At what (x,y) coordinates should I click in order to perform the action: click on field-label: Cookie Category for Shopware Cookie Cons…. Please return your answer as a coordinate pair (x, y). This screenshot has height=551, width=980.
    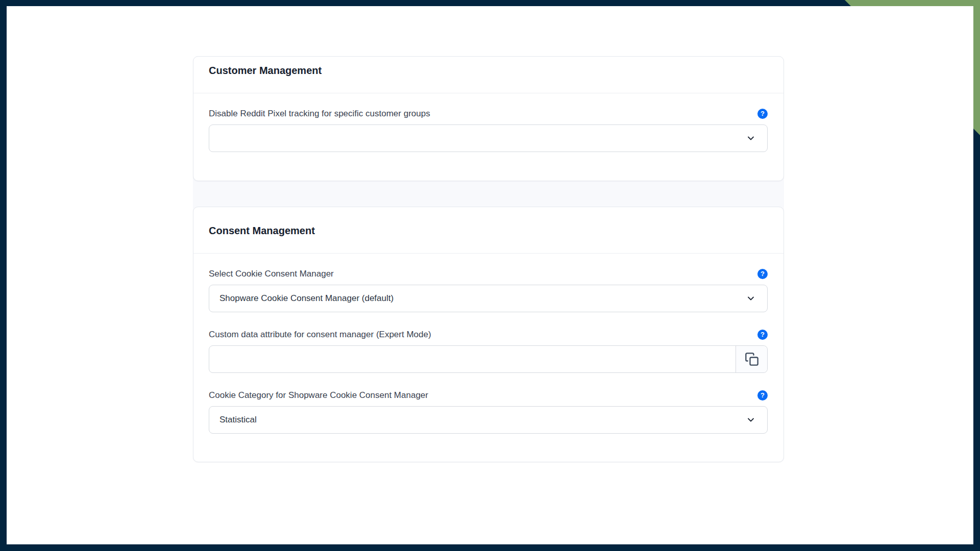
    Looking at the image, I should click on (318, 395).